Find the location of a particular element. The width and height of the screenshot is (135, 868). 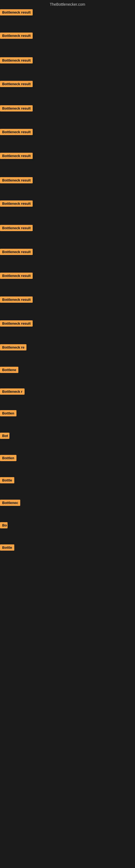

bottleneck-badge-4: Bottleneck result is located at coordinates (16, 84).